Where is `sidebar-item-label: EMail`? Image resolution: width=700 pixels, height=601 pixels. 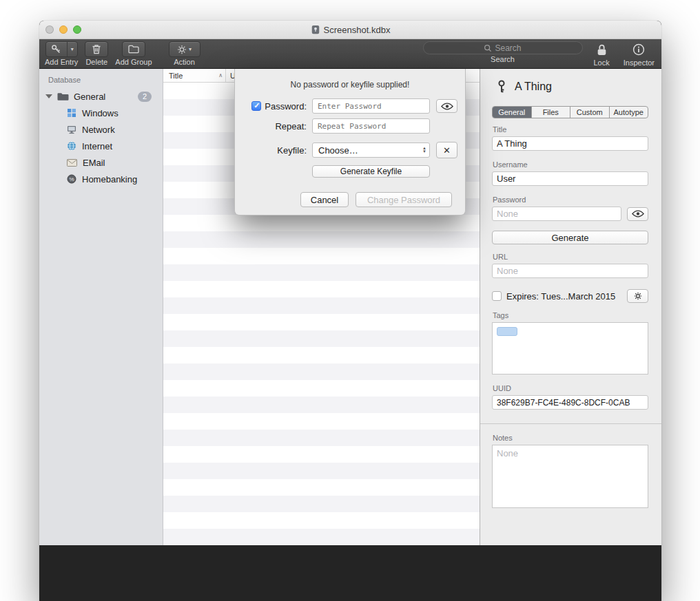
sidebar-item-label: EMail is located at coordinates (94, 162).